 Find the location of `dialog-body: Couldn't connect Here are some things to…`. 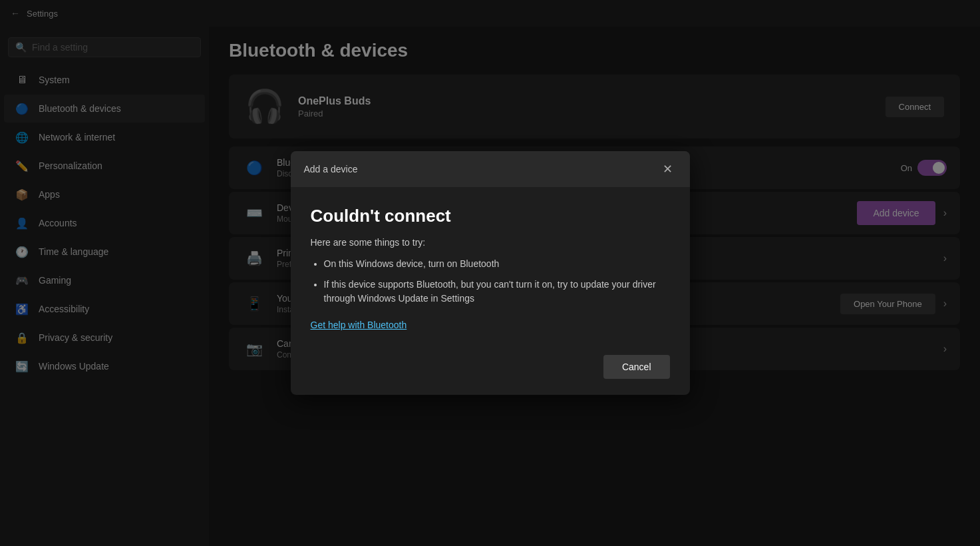

dialog-body: Couldn't connect Here are some things to… is located at coordinates (490, 266).